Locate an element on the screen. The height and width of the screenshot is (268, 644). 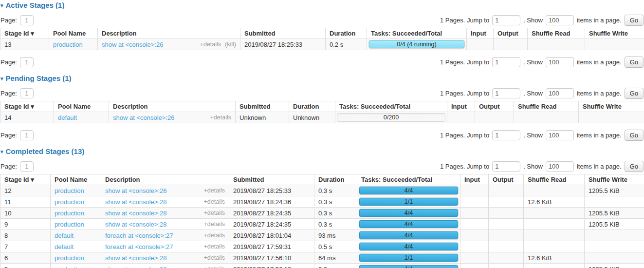
output-cell is located at coordinates (506, 258).